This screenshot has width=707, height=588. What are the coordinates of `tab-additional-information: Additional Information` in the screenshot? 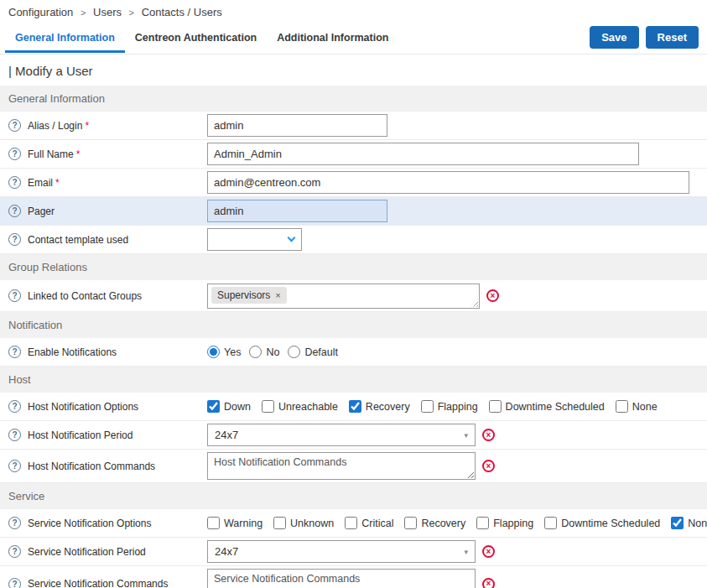 It's located at (332, 39).